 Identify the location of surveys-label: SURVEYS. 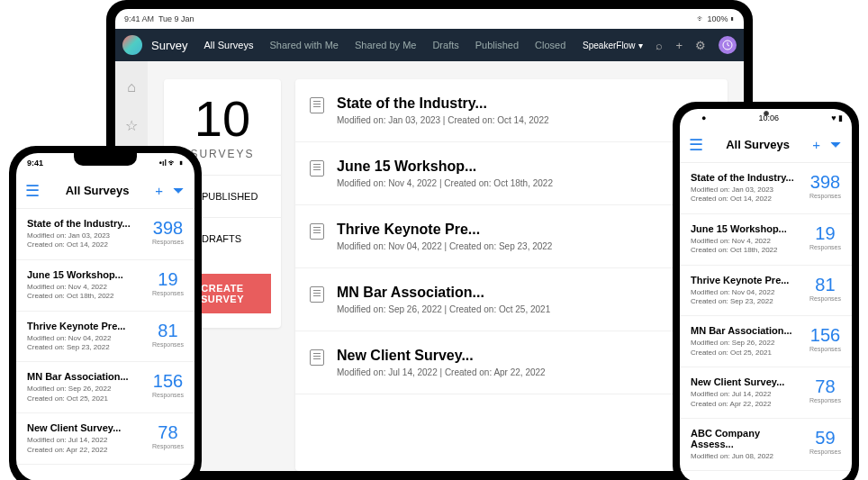
(222, 154).